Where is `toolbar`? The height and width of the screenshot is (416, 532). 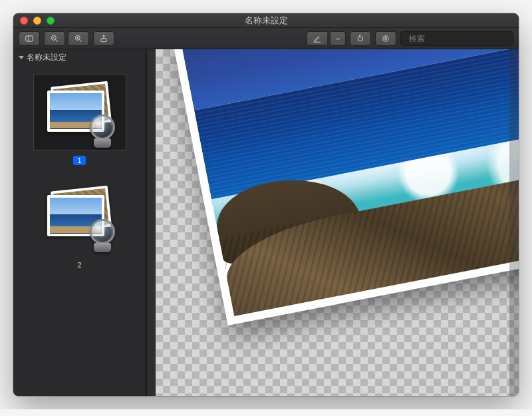 toolbar is located at coordinates (266, 39).